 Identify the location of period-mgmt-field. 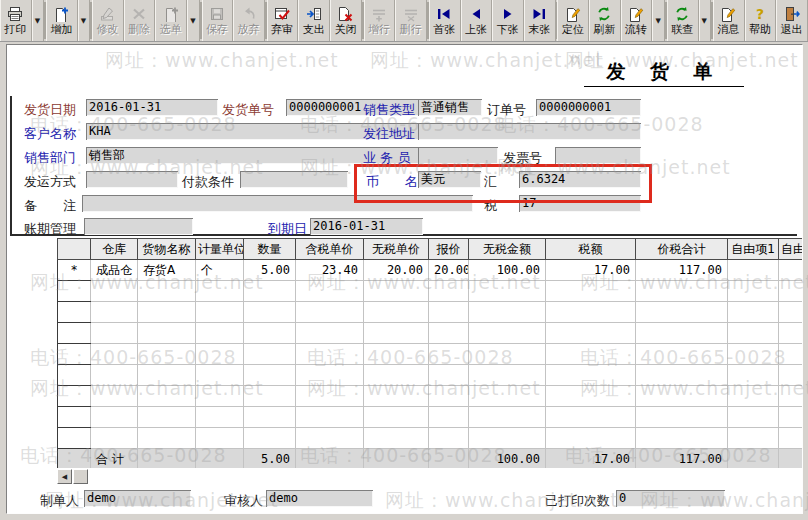
(138, 226).